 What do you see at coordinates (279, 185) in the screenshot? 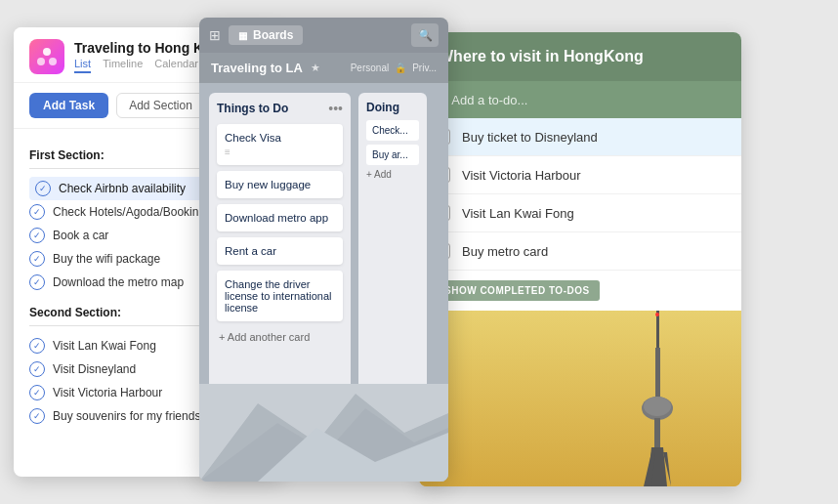
I see `trello-card: Buy new luggage` at bounding box center [279, 185].